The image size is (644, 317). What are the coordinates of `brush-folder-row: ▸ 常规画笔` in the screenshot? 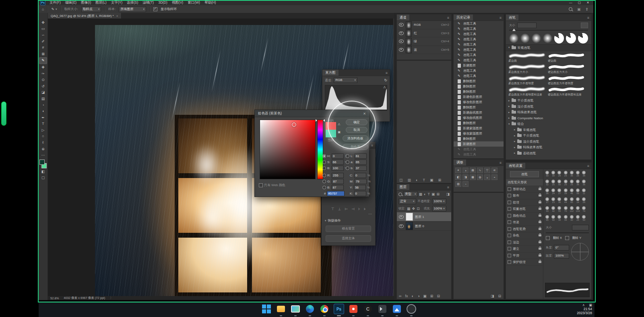 It's located at (549, 130).